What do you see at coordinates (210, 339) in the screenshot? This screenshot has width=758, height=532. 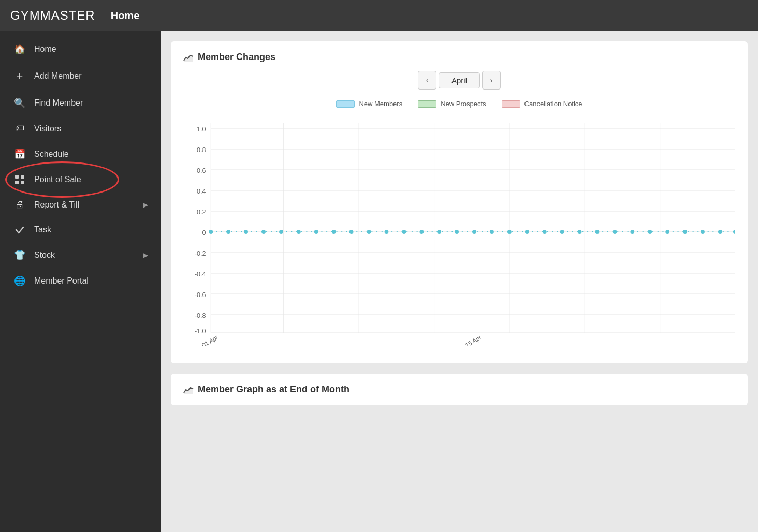 I see `svg-text: 01 Apr` at bounding box center [210, 339].